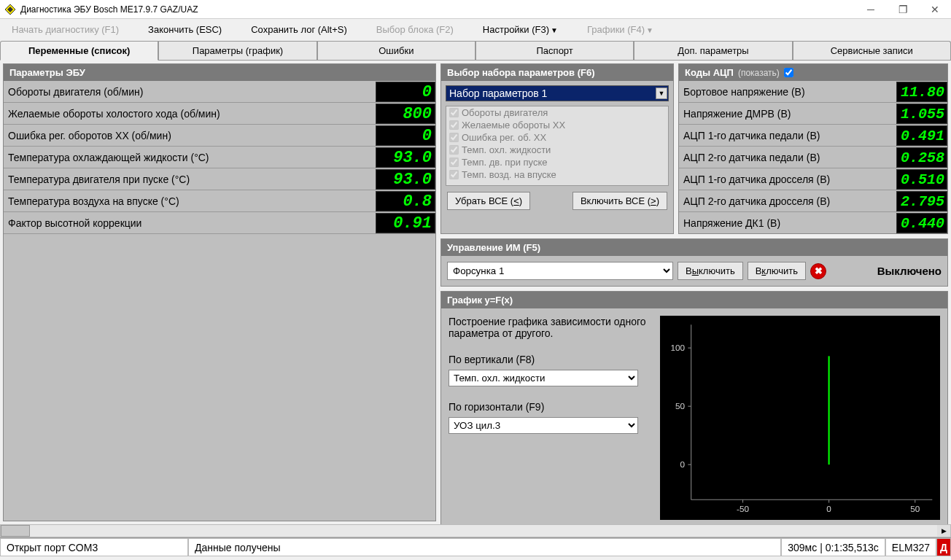  Describe the element at coordinates (944, 547) in the screenshot. I see `status-flag: Д` at that location.